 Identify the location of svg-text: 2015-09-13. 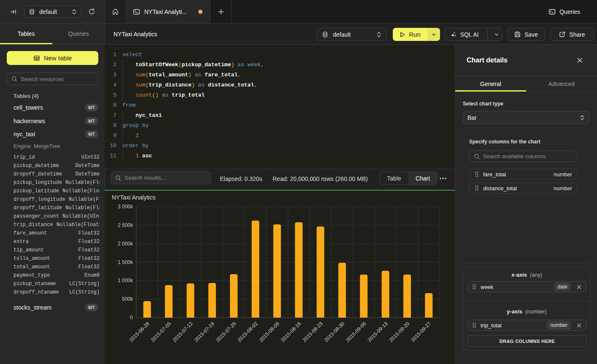
(378, 332).